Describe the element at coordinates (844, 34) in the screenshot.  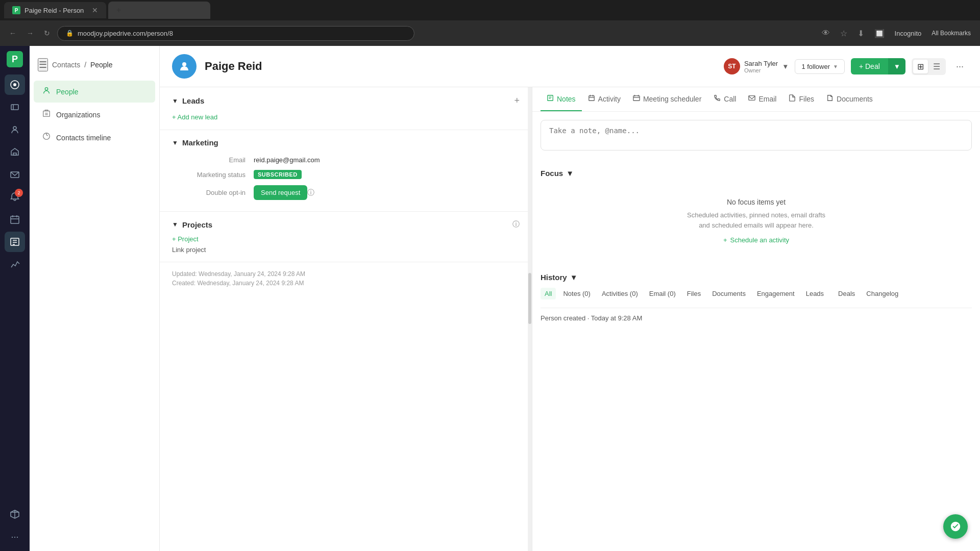
I see `bookmark-button: ☆` at that location.